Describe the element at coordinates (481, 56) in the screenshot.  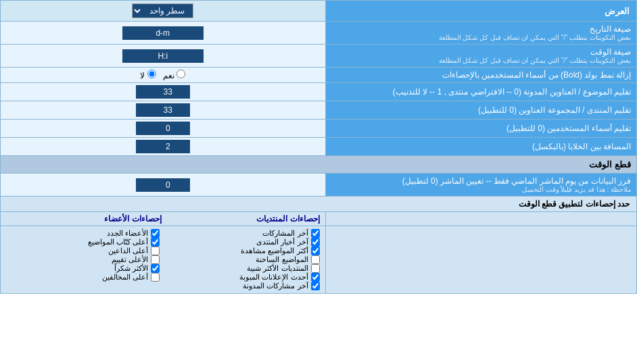
I see `time-format-label: صيغة الوقت بعض التكوينات يتطلب "/" التي …` at that location.